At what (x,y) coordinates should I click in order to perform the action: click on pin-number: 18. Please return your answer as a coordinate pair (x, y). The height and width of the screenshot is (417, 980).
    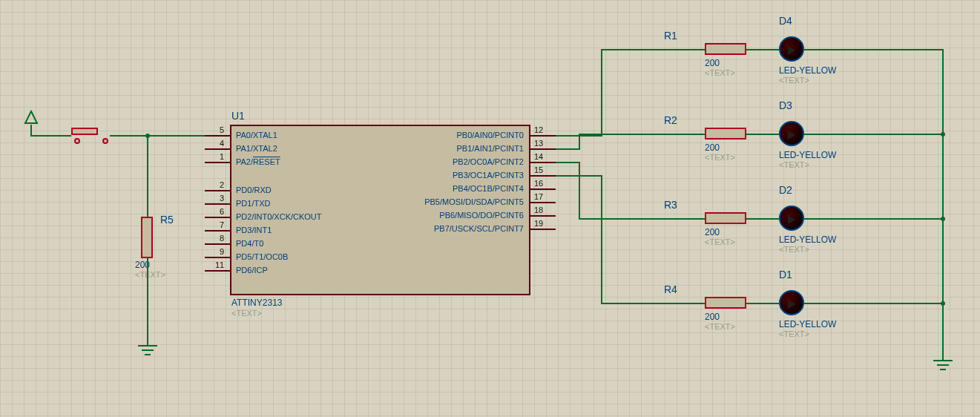
    Looking at the image, I should click on (539, 210).